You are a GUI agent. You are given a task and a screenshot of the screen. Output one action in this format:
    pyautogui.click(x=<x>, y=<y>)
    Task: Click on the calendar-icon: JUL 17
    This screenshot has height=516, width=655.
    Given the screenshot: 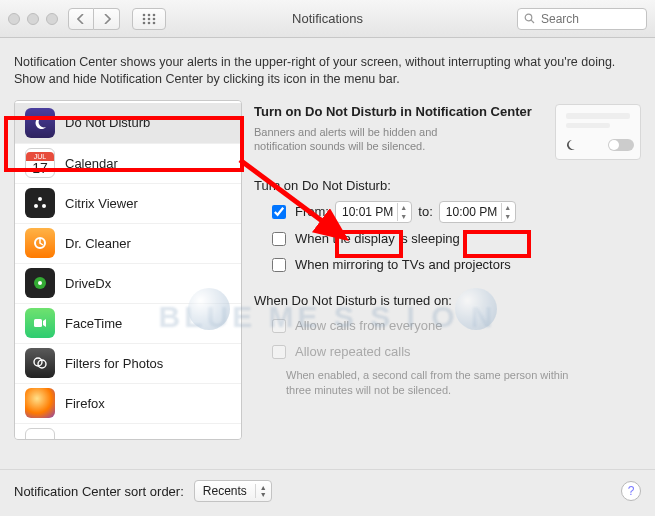 What is the action you would take?
    pyautogui.click(x=40, y=163)
    